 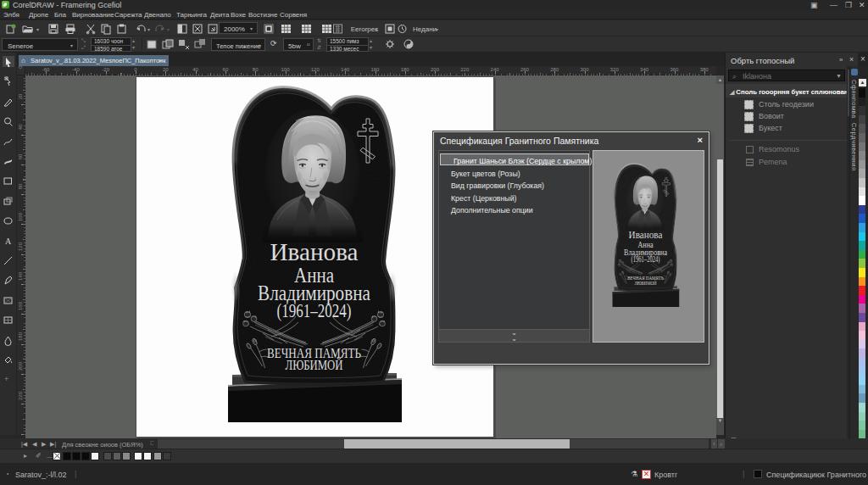 What do you see at coordinates (8, 241) in the screenshot?
I see `svg-text: A` at bounding box center [8, 241].